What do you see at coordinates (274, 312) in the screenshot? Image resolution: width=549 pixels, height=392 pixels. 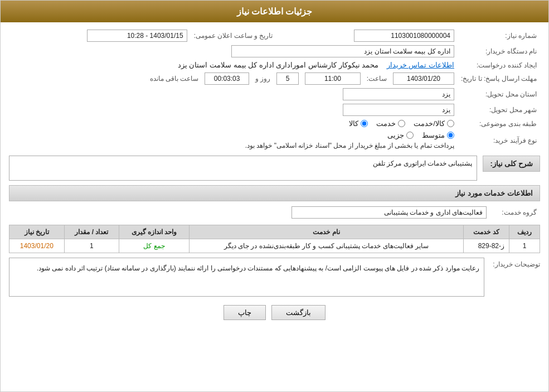 I see `buttons-row: بازگشت چاپ` at bounding box center [274, 312].